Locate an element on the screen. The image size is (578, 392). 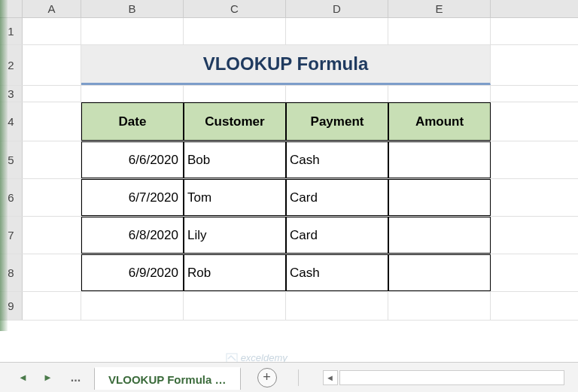
sheet-tab-active: VLOOKUP Formula … is located at coordinates (167, 378).